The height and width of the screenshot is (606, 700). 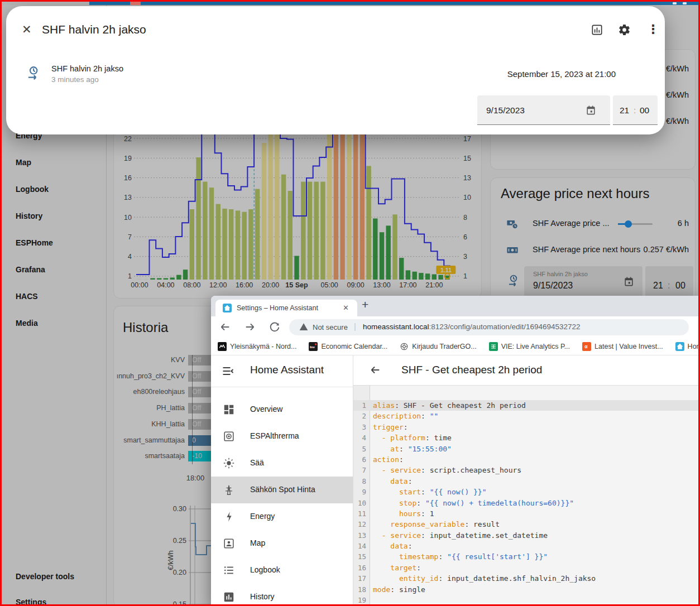 I want to click on line-number: 5, so click(x=362, y=449).